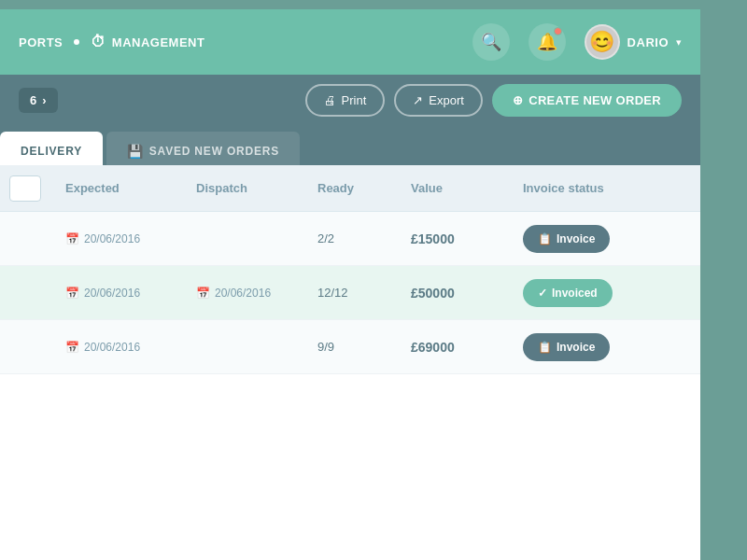 This screenshot has width=747, height=560. What do you see at coordinates (633, 42) in the screenshot?
I see `user-menu: 😊 DARIO ▾` at bounding box center [633, 42].